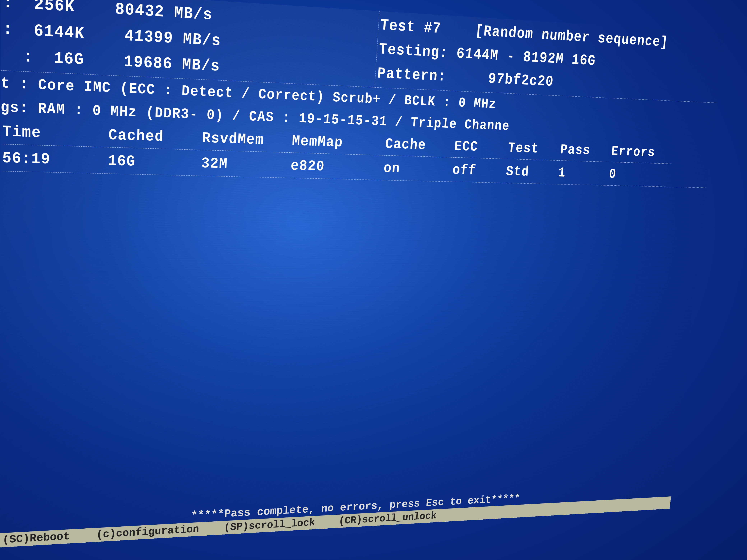 The image size is (747, 560). I want to click on speed-mbps-3: 19686 MB/s, so click(172, 64).